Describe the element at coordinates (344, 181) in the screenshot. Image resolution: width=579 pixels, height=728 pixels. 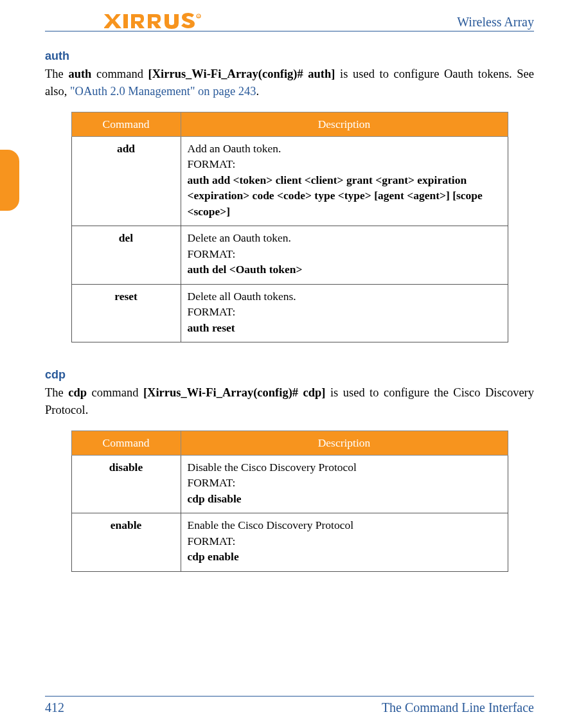
I see `cmd-desc: Add an Oauth token. FORMAT: auth add <to…` at that location.